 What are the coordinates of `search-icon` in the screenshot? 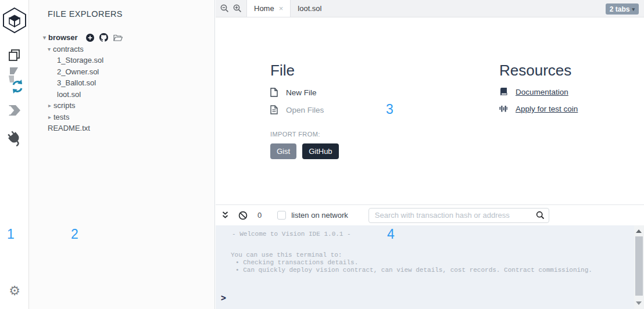 It's located at (541, 216).